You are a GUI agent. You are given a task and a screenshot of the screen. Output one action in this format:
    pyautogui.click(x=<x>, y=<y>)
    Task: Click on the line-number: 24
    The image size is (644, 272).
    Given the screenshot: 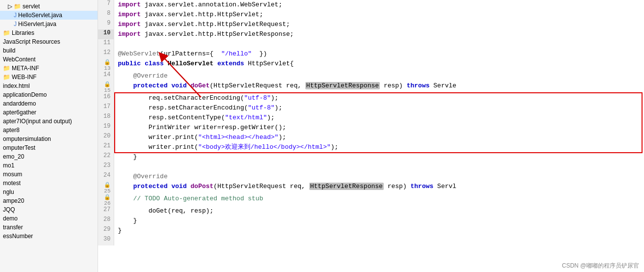 What is the action you would take?
    pyautogui.click(x=106, y=177)
    